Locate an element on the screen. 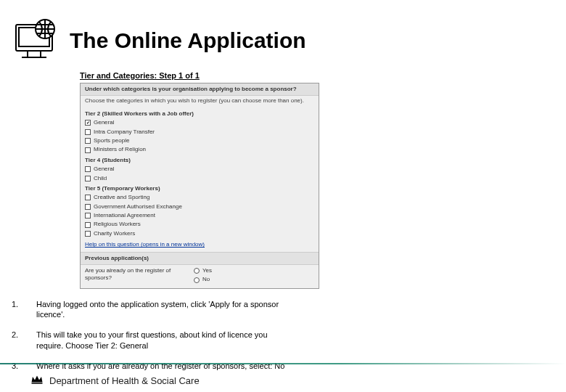 The image size is (566, 392). radio-label: Yes is located at coordinates (208, 271).